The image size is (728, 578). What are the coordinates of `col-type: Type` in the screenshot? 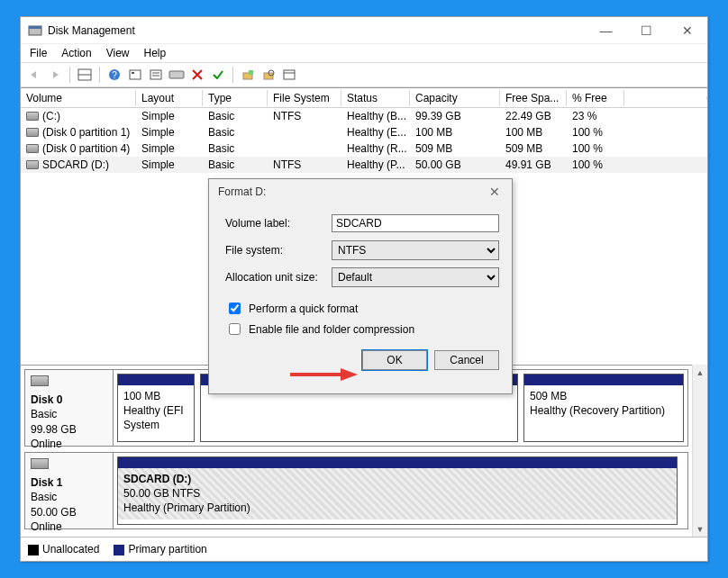 It's located at (235, 98).